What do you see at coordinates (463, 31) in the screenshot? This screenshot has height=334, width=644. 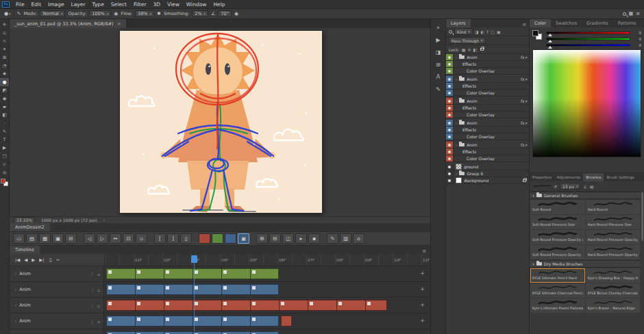 I see `kind-filter-select: Kind` at bounding box center [463, 31].